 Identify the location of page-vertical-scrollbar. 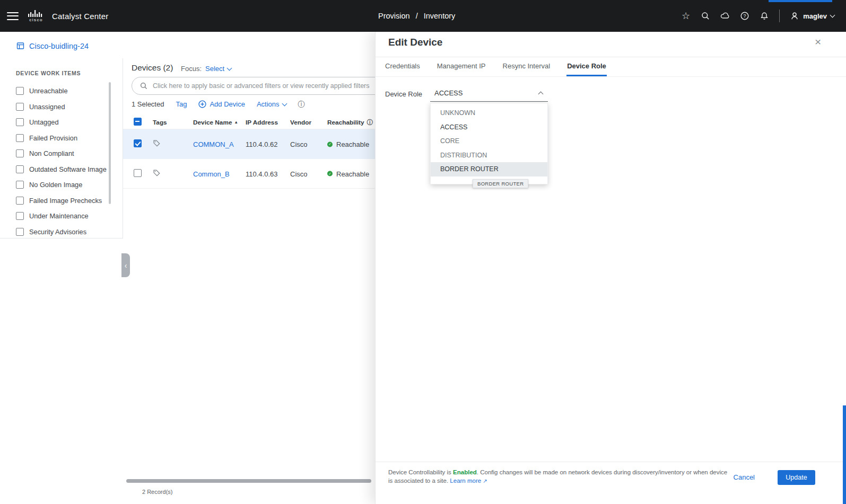
(844, 455).